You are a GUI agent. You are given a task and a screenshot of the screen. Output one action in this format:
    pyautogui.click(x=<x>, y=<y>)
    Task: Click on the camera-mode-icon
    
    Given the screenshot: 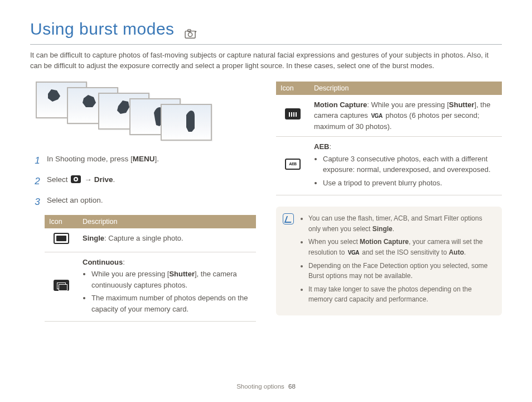 What is the action you would take?
    pyautogui.click(x=191, y=29)
    